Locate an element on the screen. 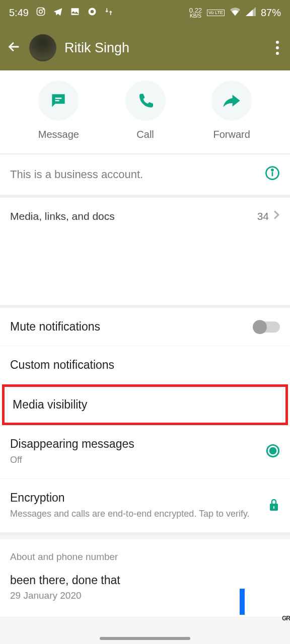 Image resolution: width=290 pixels, height=644 pixels. mute-toggle is located at coordinates (267, 327).